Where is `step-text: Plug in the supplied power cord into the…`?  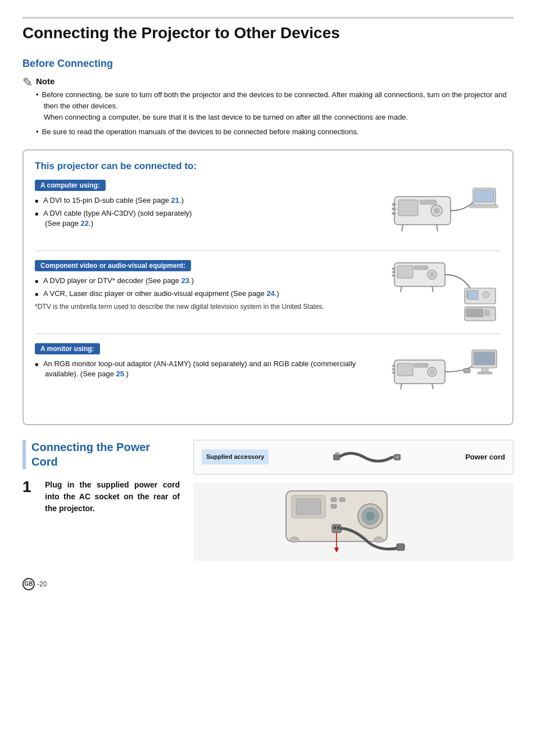 step-text: Plug in the supplied power cord into the… is located at coordinates (112, 497).